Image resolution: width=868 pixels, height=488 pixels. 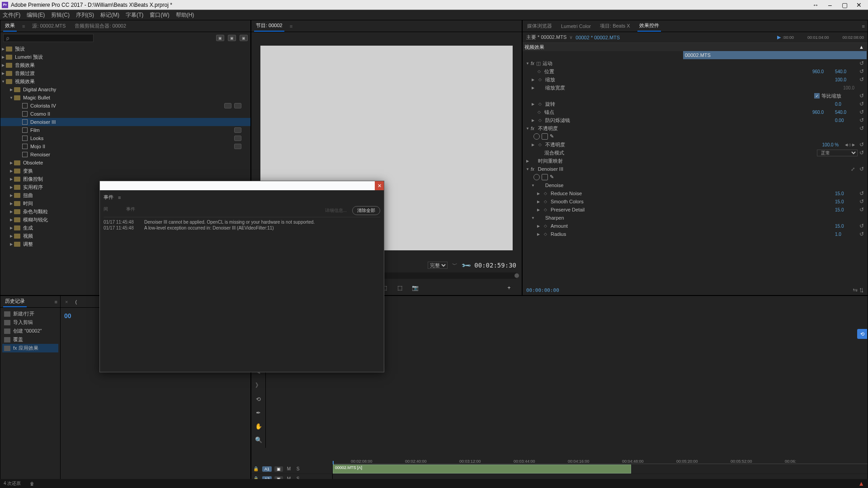 I want to click on timeline-ruler: 00:02:08:0000:02:40:0000:03:12:0000:03:4…, so click(x=600, y=456).